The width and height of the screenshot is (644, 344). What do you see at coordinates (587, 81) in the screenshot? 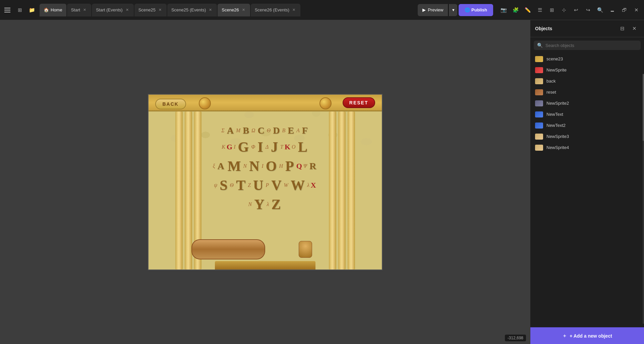
I see `list-item: back ⋮` at bounding box center [587, 81].